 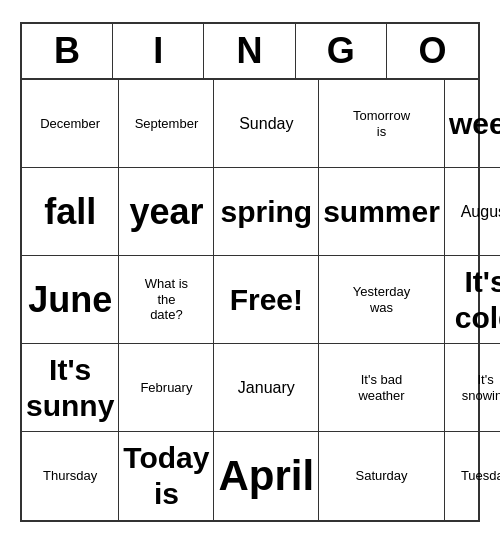 What do you see at coordinates (382, 212) in the screenshot?
I see `cell-text-8: summer` at bounding box center [382, 212].